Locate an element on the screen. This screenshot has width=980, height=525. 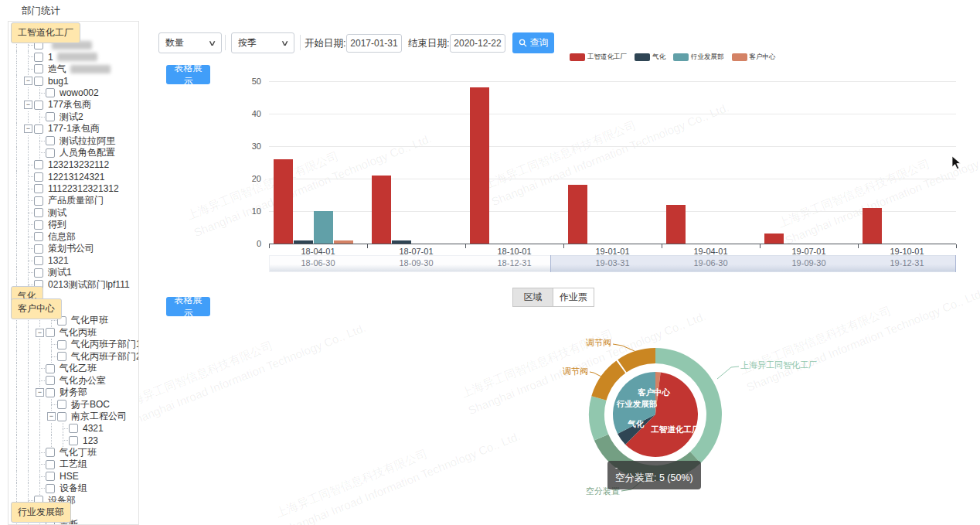
tree-node: 工艺组 is located at coordinates (74, 465).